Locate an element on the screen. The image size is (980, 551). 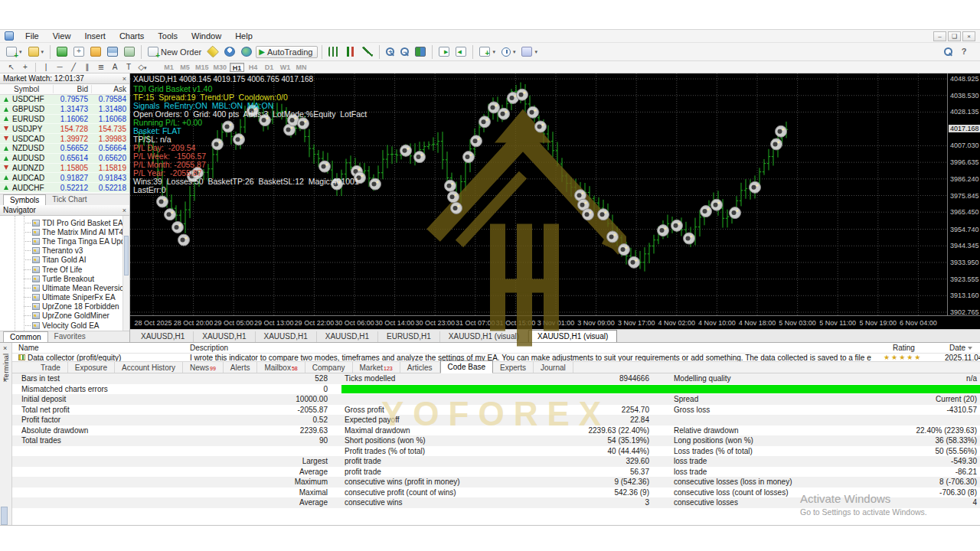
terminal-tab-account-history: Account History is located at coordinates (149, 367).